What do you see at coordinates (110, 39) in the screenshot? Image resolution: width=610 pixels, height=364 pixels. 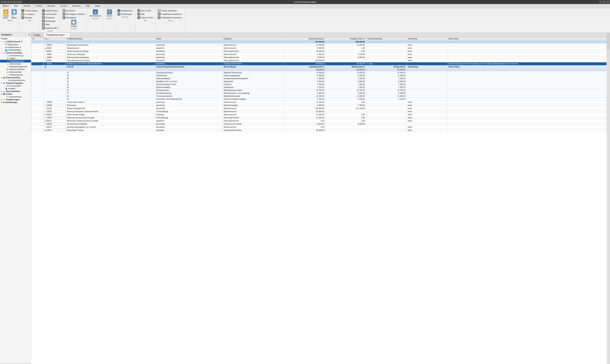 I see `col-header-projektaenderungen: Projektänderungen` at bounding box center [110, 39].